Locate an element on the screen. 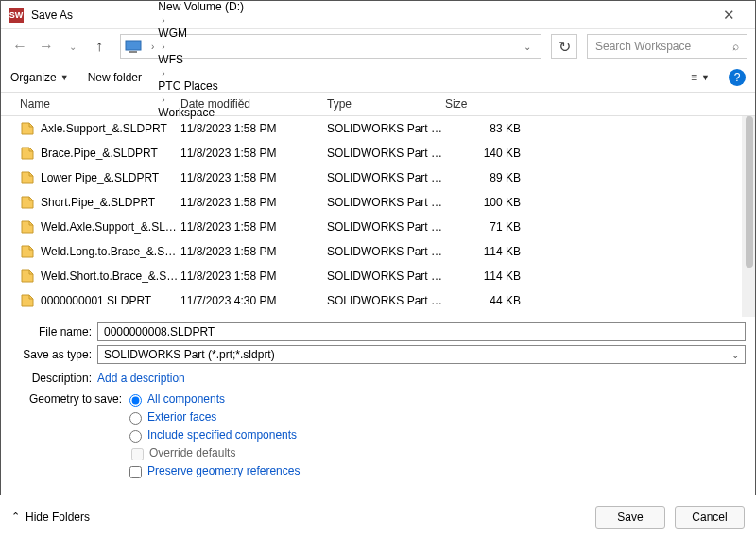  checkbox-override-defaults: Override defaults is located at coordinates (215, 454).